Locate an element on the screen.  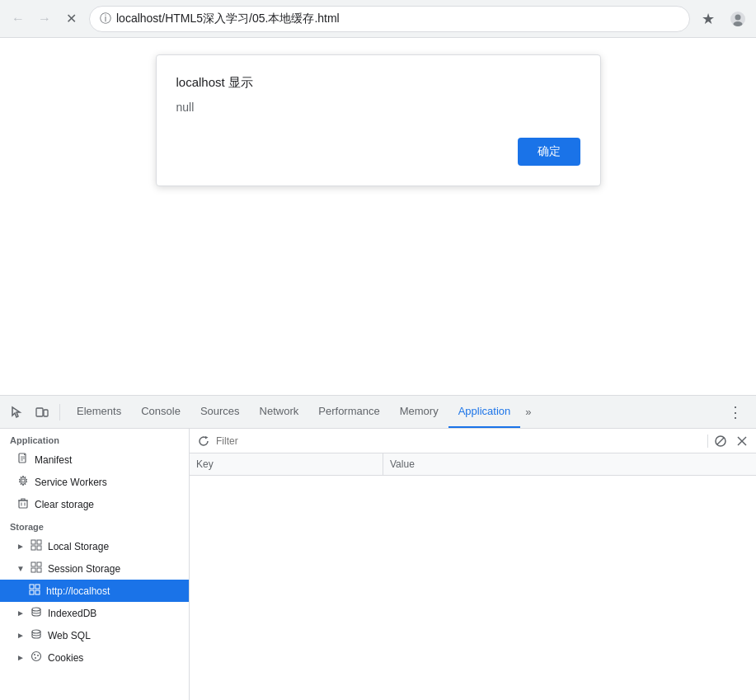
local-storage-icon is located at coordinates (36, 546).